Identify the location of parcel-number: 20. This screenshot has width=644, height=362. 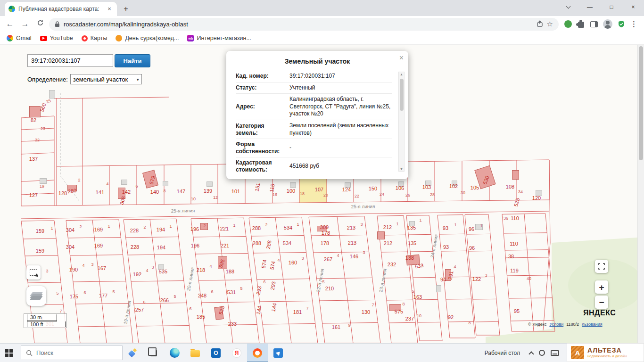
(326, 195).